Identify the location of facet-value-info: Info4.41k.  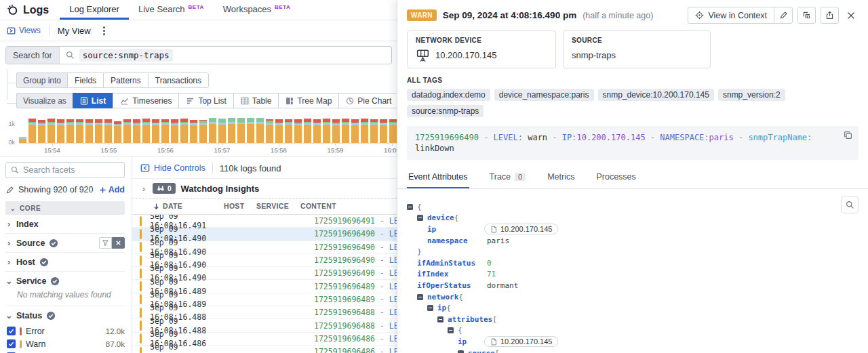
(65, 352).